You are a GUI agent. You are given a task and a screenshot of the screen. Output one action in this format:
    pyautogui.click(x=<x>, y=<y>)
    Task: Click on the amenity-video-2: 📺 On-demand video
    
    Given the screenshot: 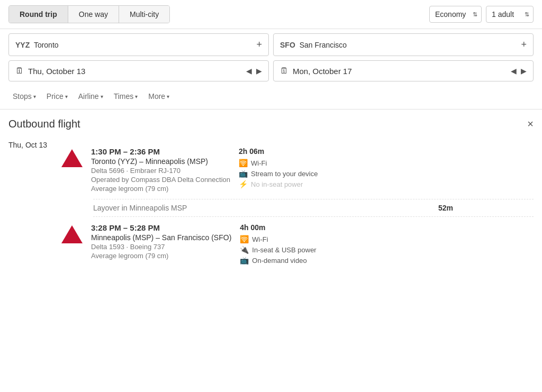 What is the action you would take?
    pyautogui.click(x=287, y=260)
    